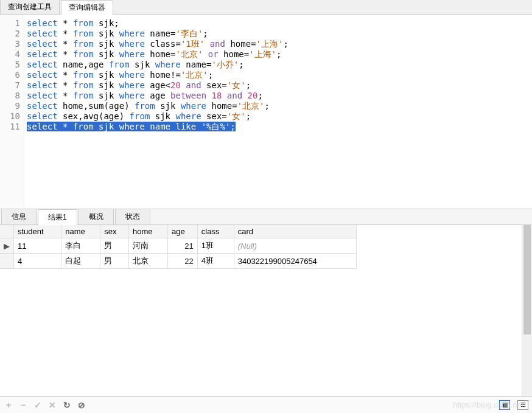 The image size is (532, 413). What do you see at coordinates (67, 405) in the screenshot?
I see `refresh-button: ↻` at bounding box center [67, 405].